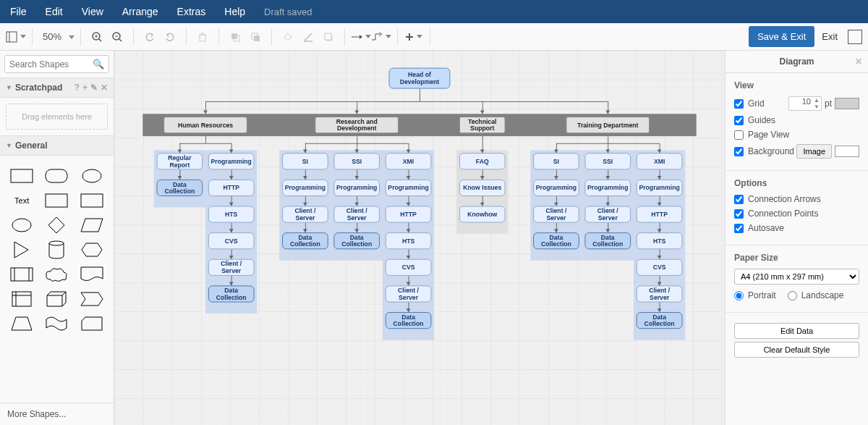 The image size is (868, 425). What do you see at coordinates (22, 176) in the screenshot?
I see `shape-rect` at bounding box center [22, 176].